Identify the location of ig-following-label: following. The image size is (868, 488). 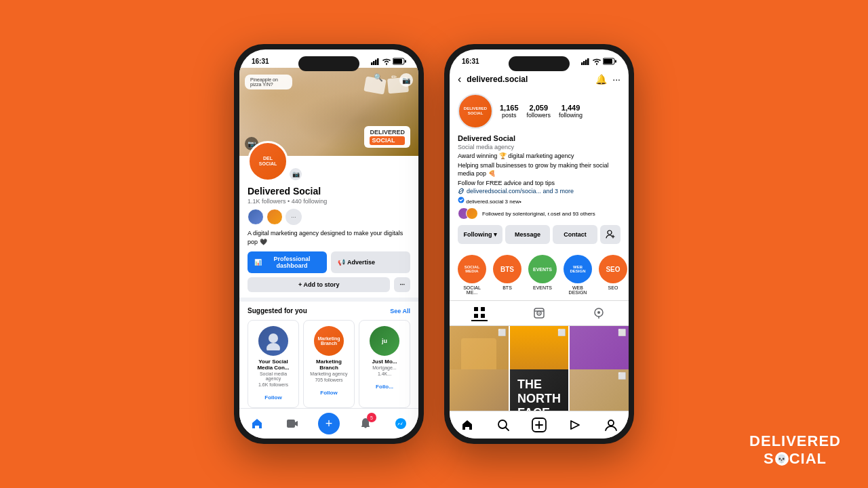
(571, 115).